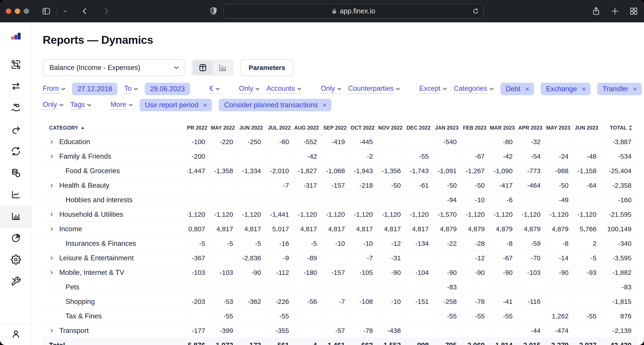 Image resolution: width=644 pixels, height=345 pixels. I want to click on filter-tag-label: Transfer, so click(616, 89).